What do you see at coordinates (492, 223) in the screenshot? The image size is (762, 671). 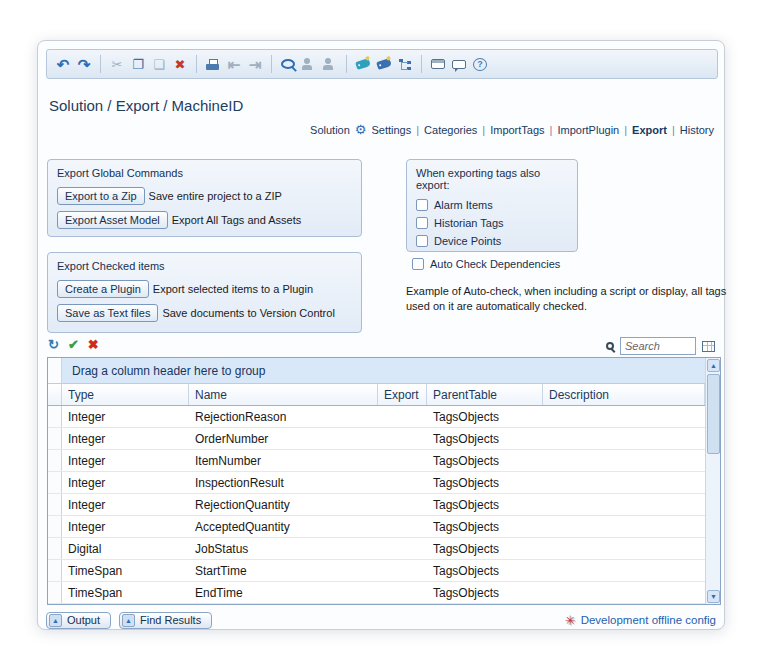 I see `checkbox-row: Historian Tags` at bounding box center [492, 223].